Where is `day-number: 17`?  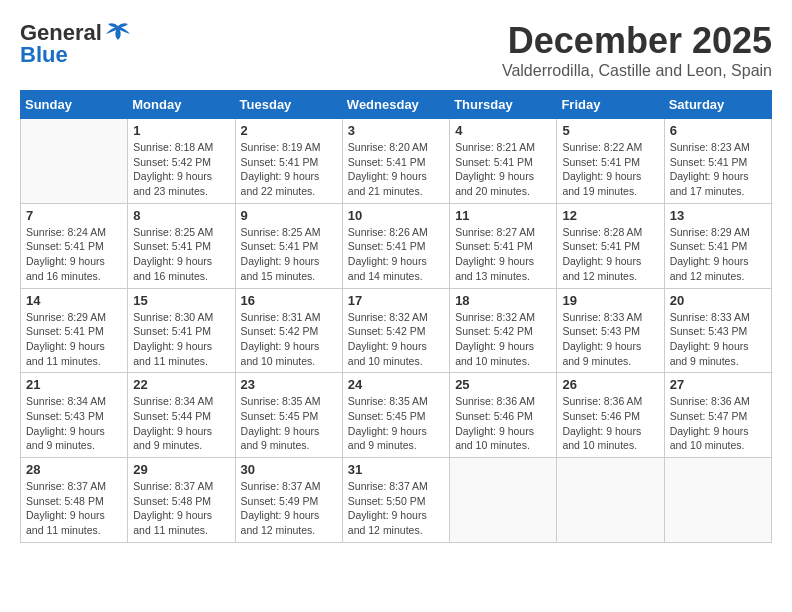
day-number: 17 is located at coordinates (396, 300).